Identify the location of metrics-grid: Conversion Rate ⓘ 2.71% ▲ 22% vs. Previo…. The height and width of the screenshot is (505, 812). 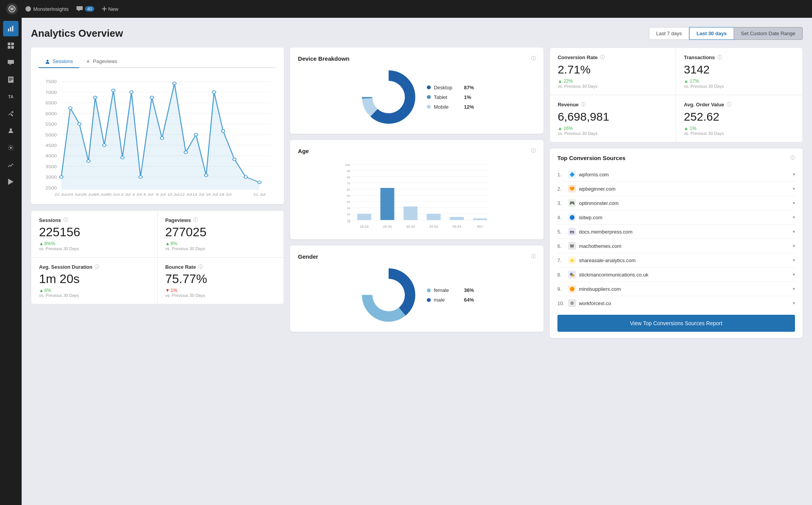
(676, 95).